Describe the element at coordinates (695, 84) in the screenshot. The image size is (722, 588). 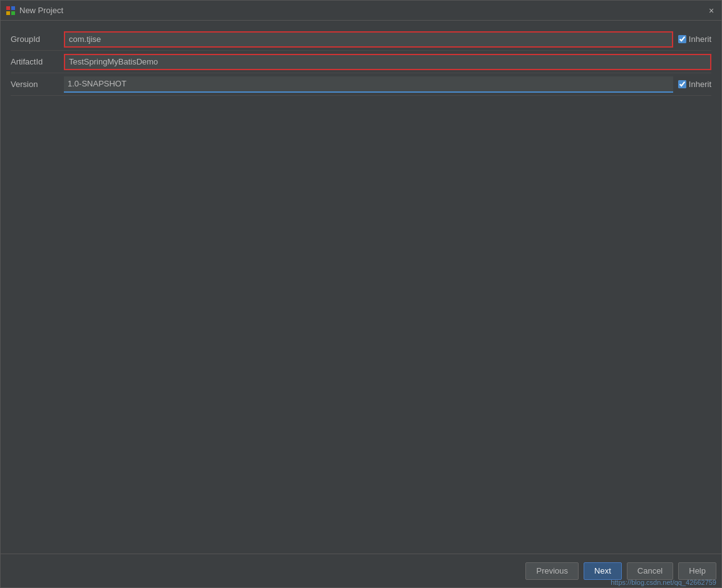
I see `version-inherit-checkbox: Inherit` at that location.